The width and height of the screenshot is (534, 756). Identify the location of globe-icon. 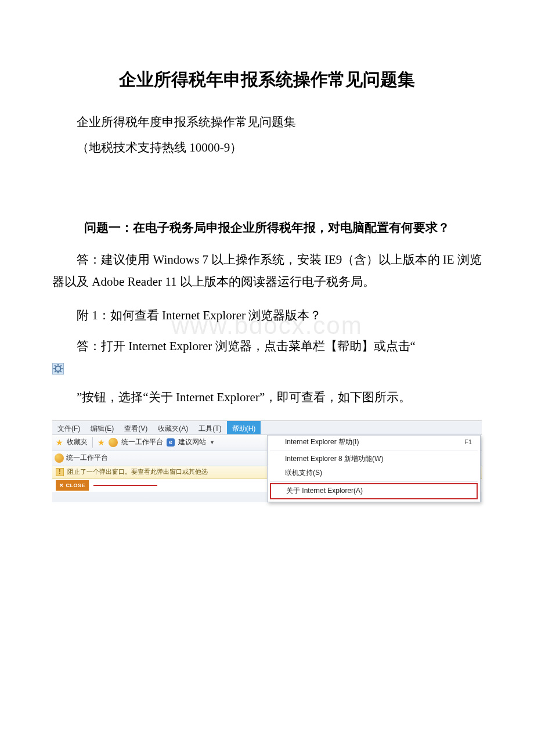
(113, 442).